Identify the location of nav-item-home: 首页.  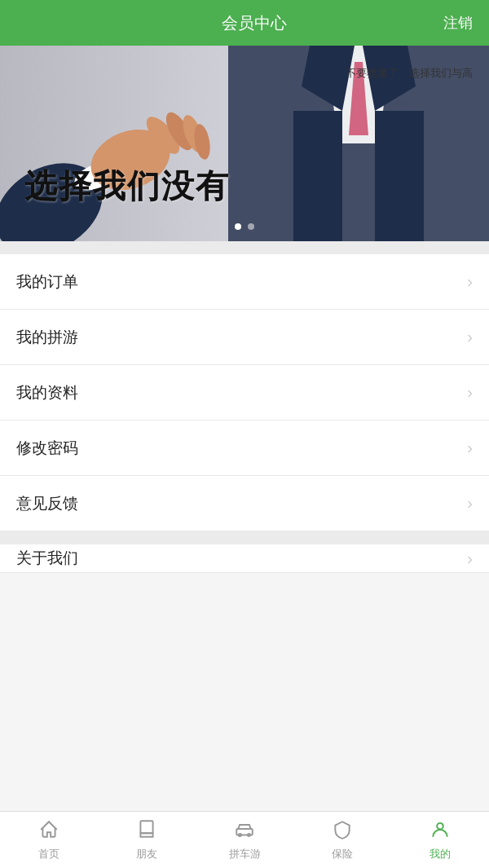
(49, 839).